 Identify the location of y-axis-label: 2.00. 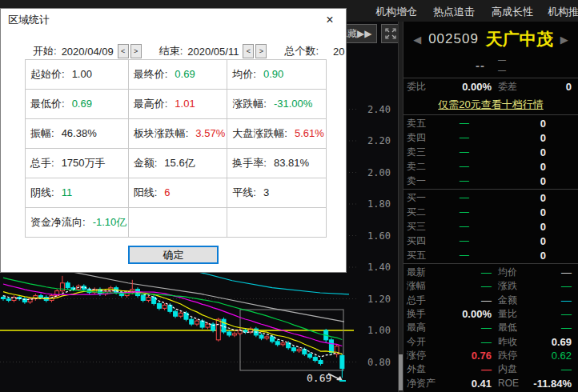
(379, 173).